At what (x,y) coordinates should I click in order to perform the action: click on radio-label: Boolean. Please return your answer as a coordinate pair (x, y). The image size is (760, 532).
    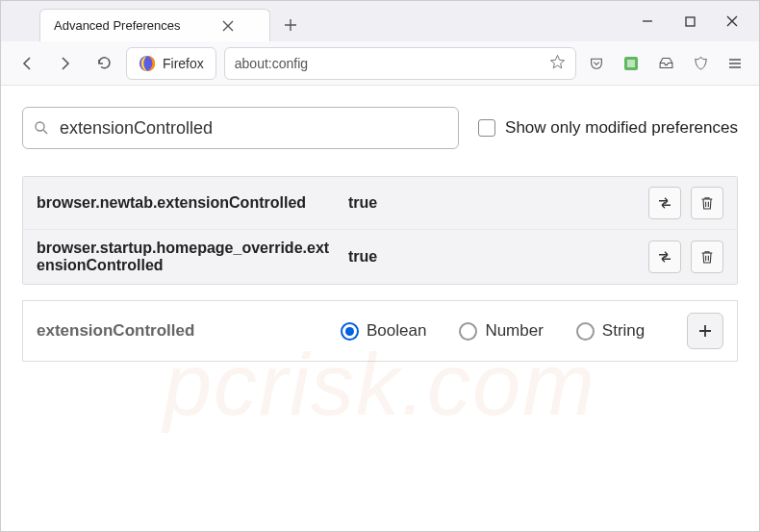
    Looking at the image, I should click on (396, 331).